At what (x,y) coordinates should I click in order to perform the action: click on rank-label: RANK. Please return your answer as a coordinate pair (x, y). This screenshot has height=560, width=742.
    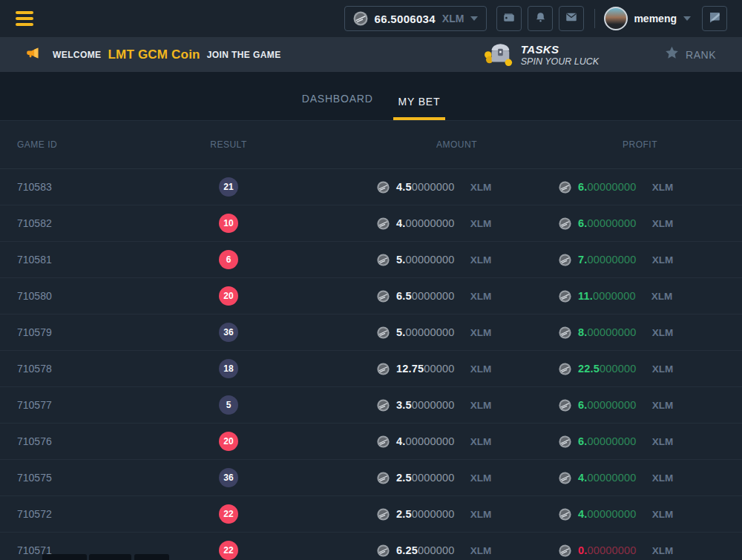
    Looking at the image, I should click on (700, 55).